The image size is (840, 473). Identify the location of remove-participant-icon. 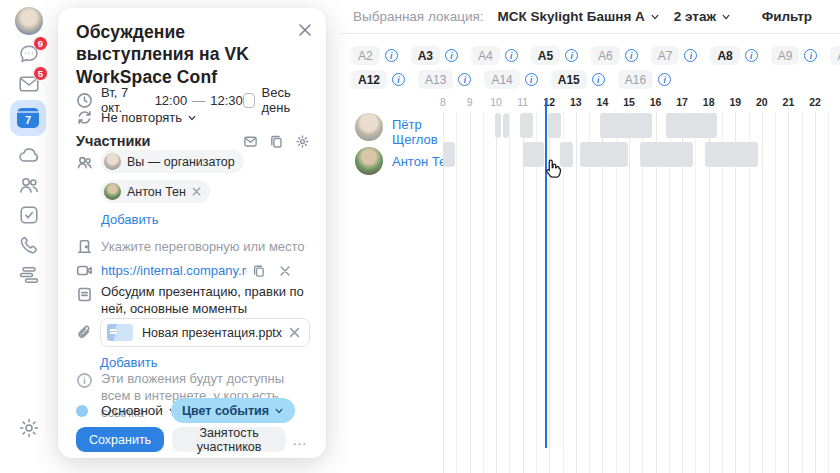
(196, 192).